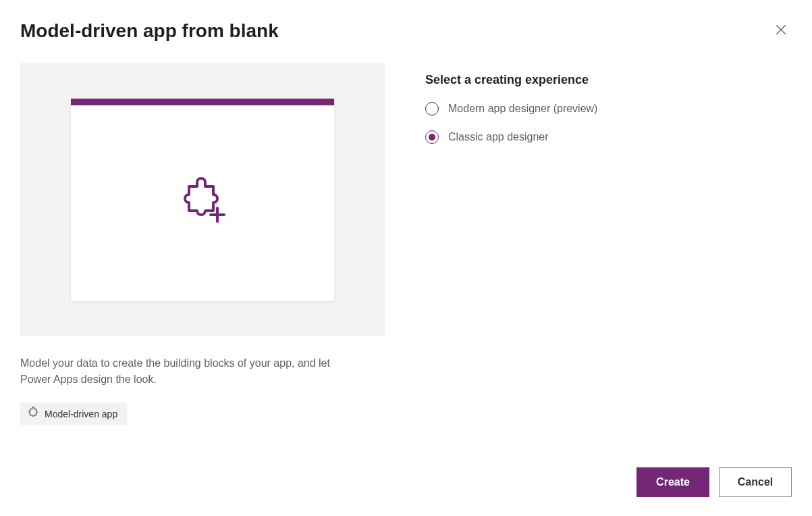 This screenshot has height=516, width=812. What do you see at coordinates (609, 109) in the screenshot?
I see `radio-option-modern: Modern app designer (preview)` at bounding box center [609, 109].